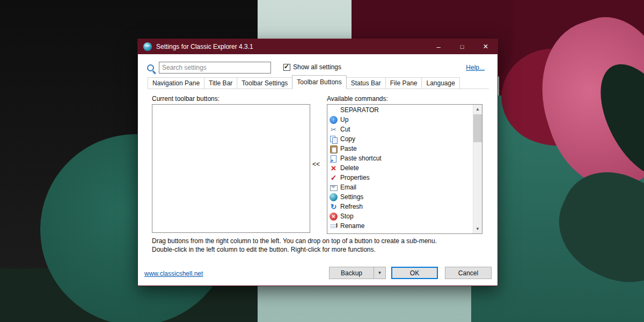 The width and height of the screenshot is (644, 322). Describe the element at coordinates (400, 207) in the screenshot. I see `list-item: Refresh` at that location.